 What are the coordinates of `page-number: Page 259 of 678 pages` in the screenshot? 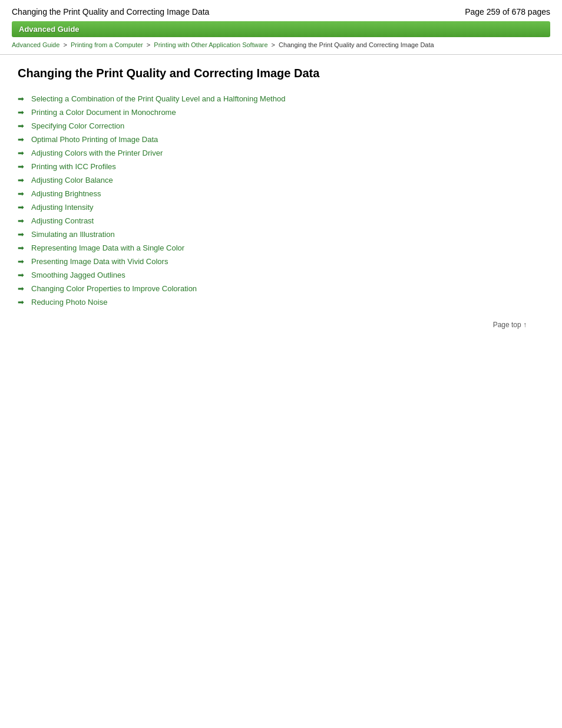 It's located at (508, 12).